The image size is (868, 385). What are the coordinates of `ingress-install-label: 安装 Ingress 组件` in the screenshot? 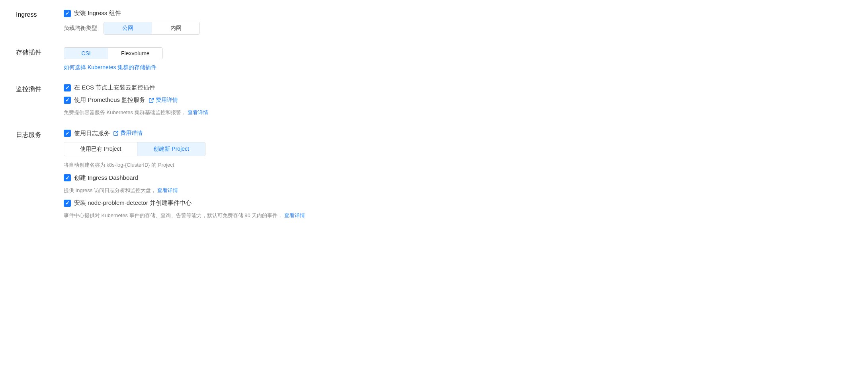 It's located at (98, 14).